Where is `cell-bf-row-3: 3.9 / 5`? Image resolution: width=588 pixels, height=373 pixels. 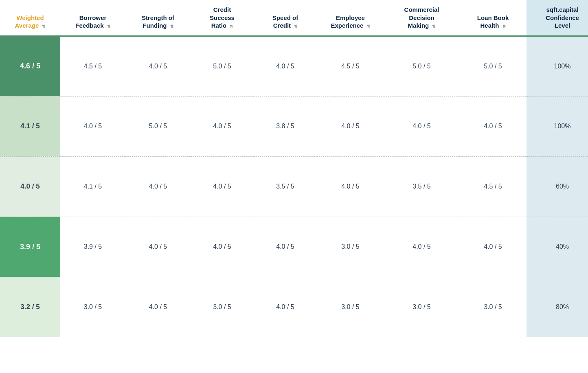
cell-bf-row-3: 3.9 / 5 is located at coordinates (93, 247).